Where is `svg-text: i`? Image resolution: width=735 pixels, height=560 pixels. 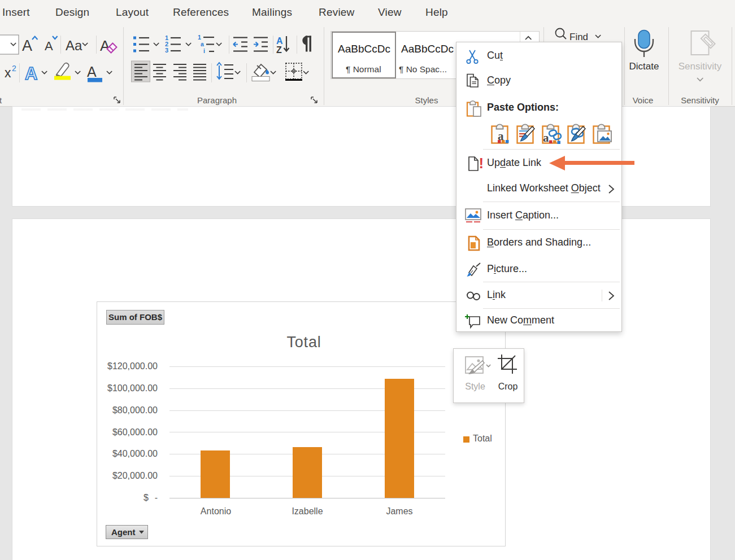
svg-text: i is located at coordinates (205, 51).